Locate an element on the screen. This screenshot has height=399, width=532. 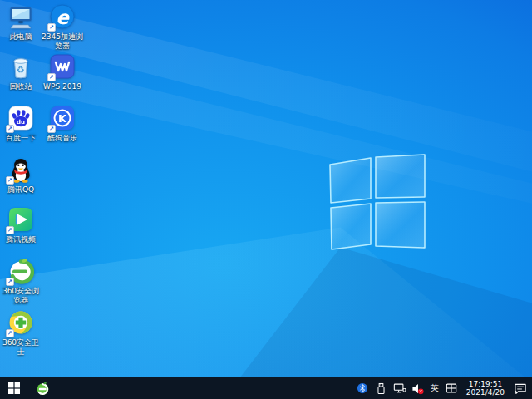
desktop-icon-this-pc: 此电脑 is located at coordinates (21, 22).